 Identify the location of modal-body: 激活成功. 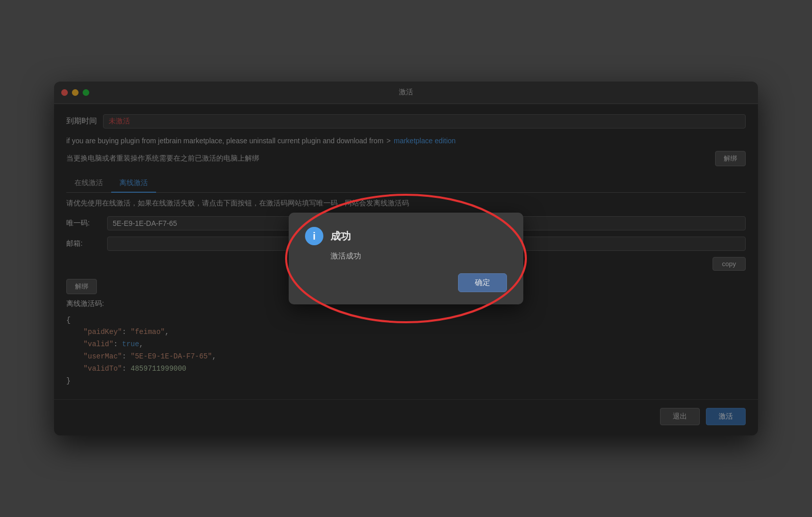
(419, 256).